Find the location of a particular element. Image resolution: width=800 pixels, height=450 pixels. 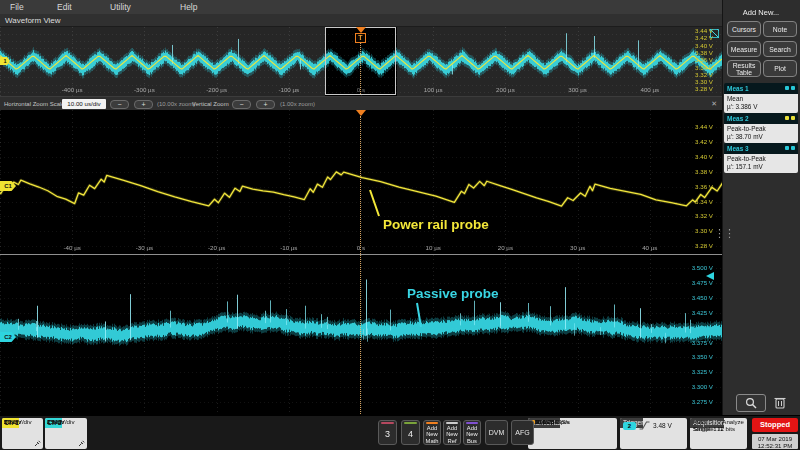

overview-y-axis-label: 3.28 V is located at coordinates (704, 88).